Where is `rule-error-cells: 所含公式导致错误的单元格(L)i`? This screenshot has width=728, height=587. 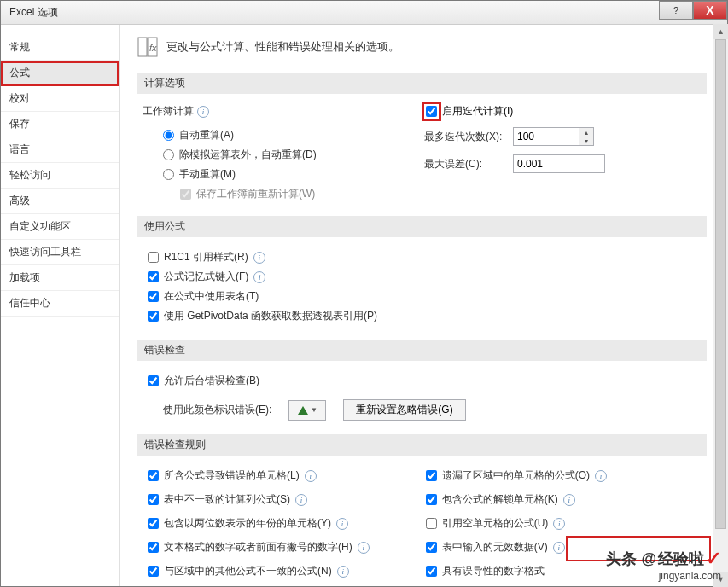
rule-error-cells: 所含公式导致错误的单元格(L)i is located at coordinates (256, 476).